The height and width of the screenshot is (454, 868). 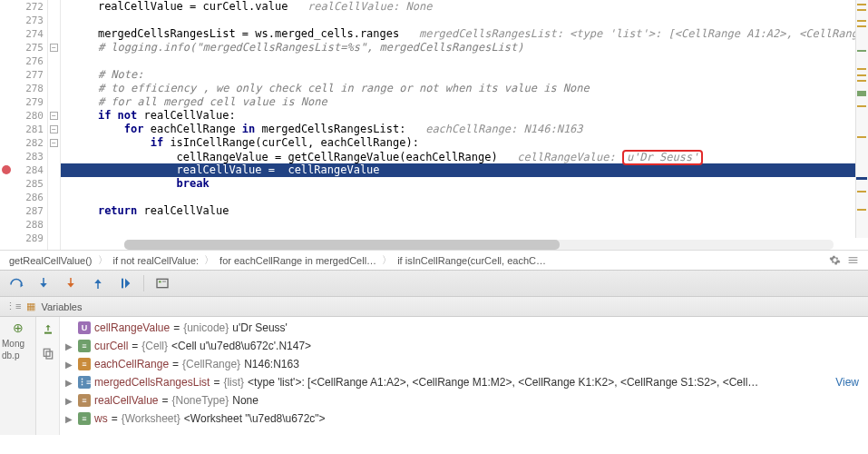 What do you see at coordinates (464, 171) in the screenshot?
I see `current-execution-line: realCellValue = cellRangeValue` at bounding box center [464, 171].